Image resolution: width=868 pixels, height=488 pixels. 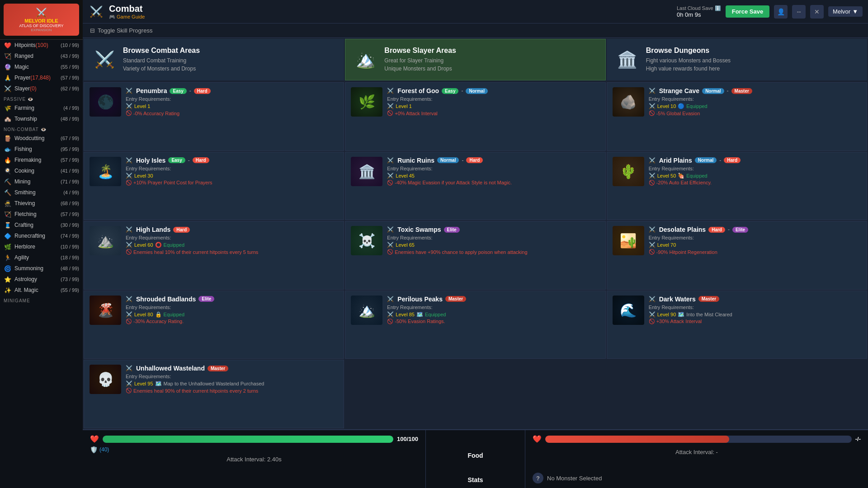 I want to click on sidebar-item-runecrafting: 🔷 Runecrafting (74 / 99), so click(x=42, y=236).